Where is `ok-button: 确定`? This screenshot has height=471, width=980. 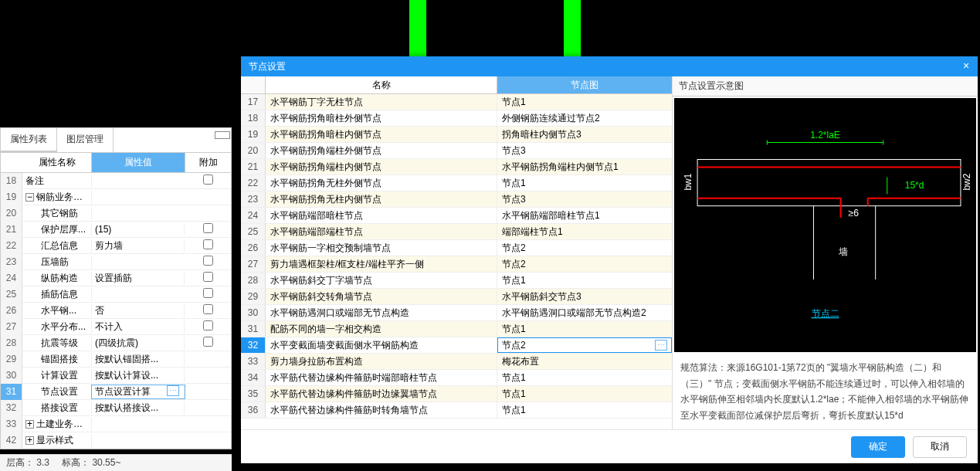 ok-button: 确定 is located at coordinates (878, 447).